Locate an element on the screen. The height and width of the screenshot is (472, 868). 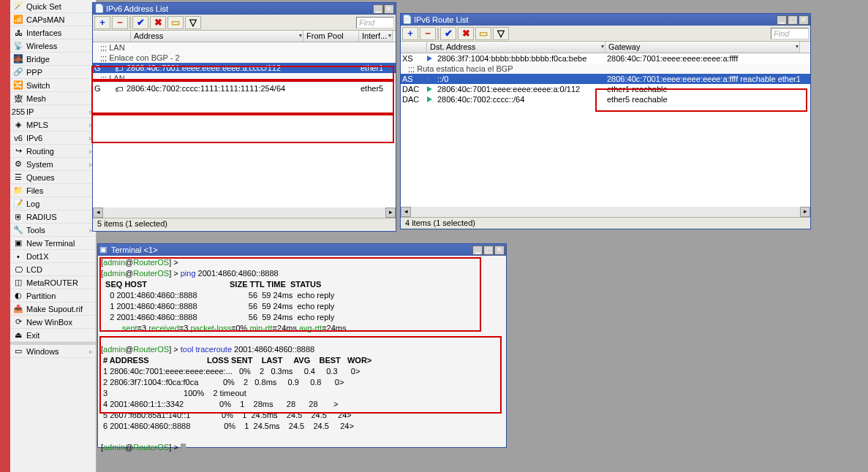
menu-item-new-terminal: ▣New Terminal is located at coordinates (53, 243).